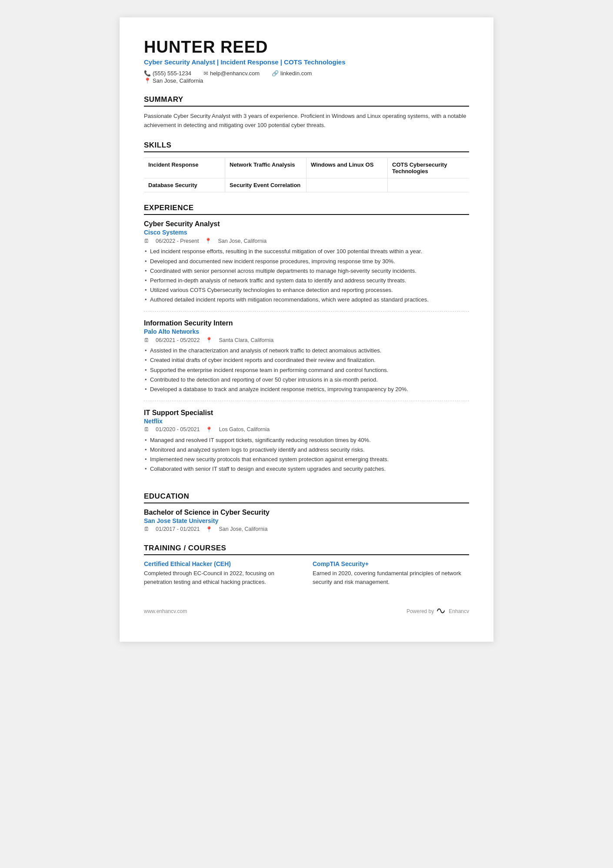  I want to click on course-comptia-desc: Earned in 2020, covering fundamental pri…, so click(391, 578).